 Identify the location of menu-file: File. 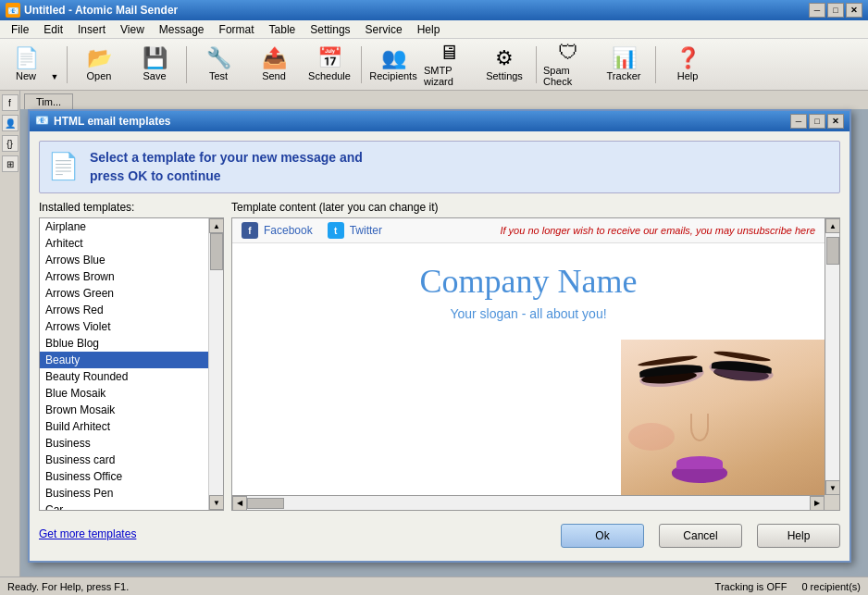
(20, 30).